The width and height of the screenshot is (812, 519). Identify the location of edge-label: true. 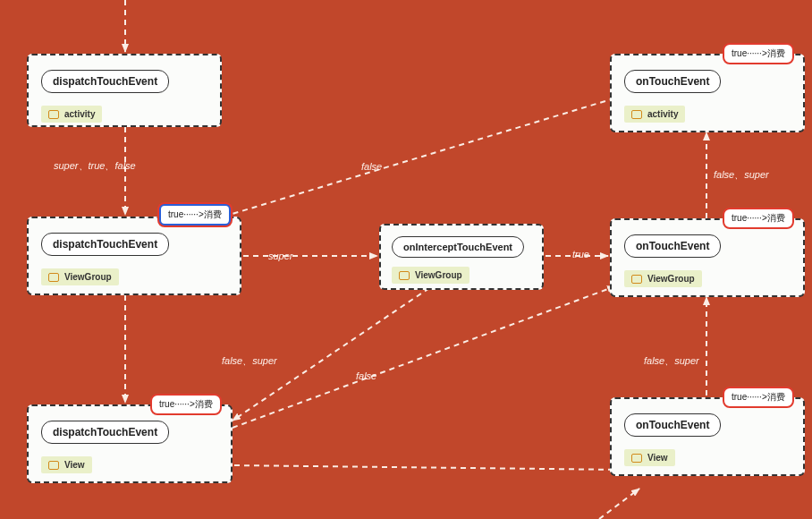
(581, 254).